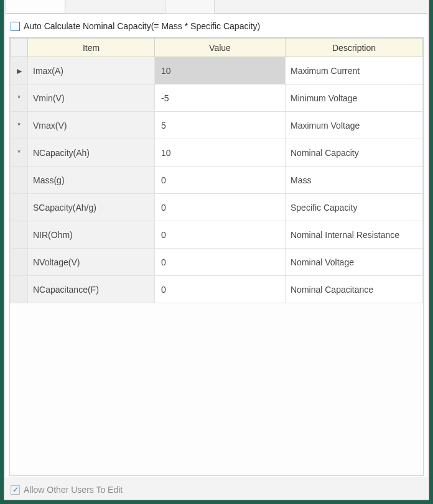 This screenshot has width=433, height=504. I want to click on header-value: Value, so click(220, 48).